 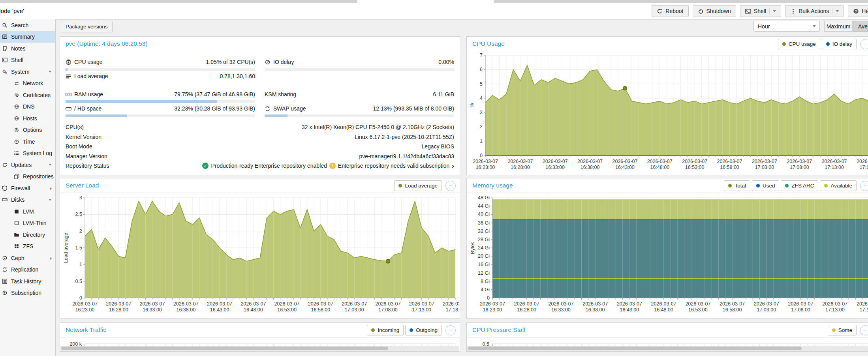 I want to click on average-button: Average, so click(x=860, y=26).